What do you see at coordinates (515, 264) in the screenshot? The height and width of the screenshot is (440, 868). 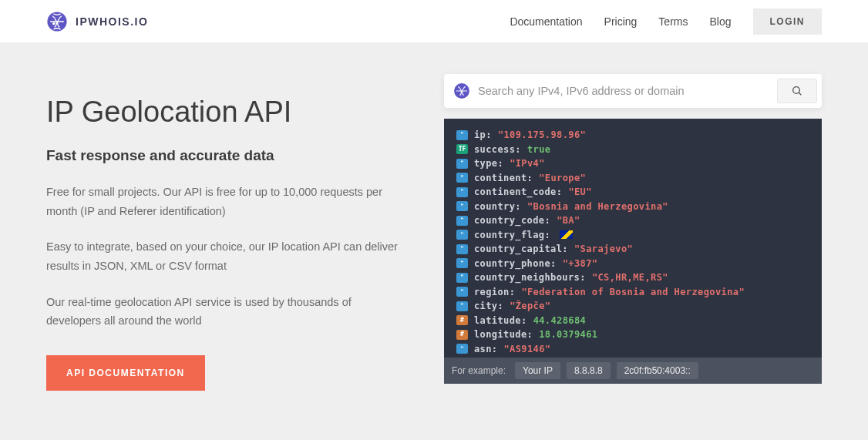 I see `result-key: country_phone:` at bounding box center [515, 264].